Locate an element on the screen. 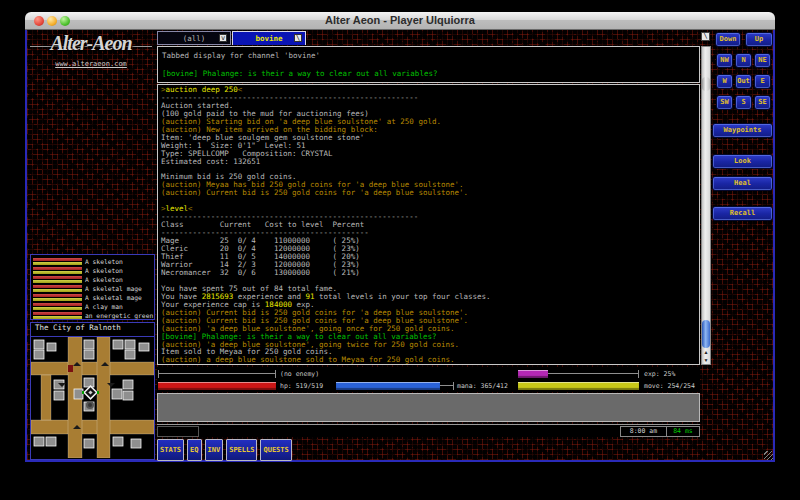 This screenshot has height=500, width=800. nav-button-nw: NW is located at coordinates (724, 60).